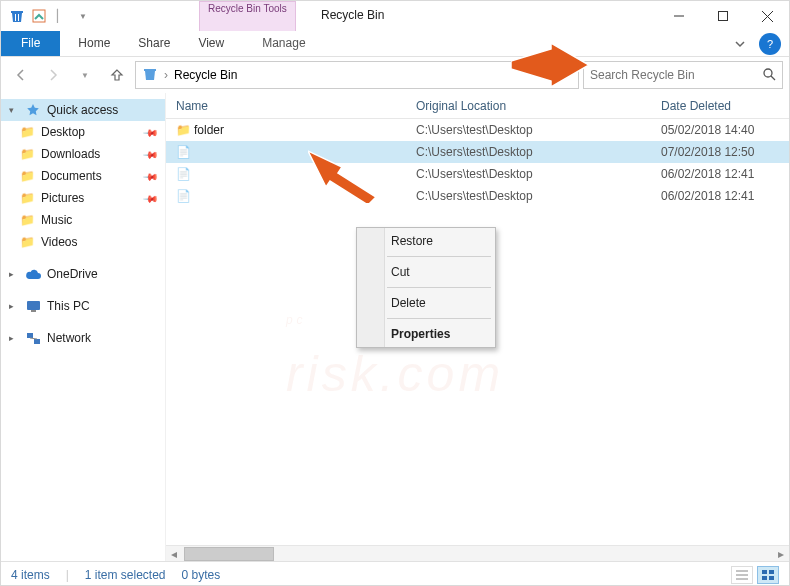 The width and height of the screenshot is (790, 586). Describe the element at coordinates (33, 306) in the screenshot. I see `computer-icon` at that location.